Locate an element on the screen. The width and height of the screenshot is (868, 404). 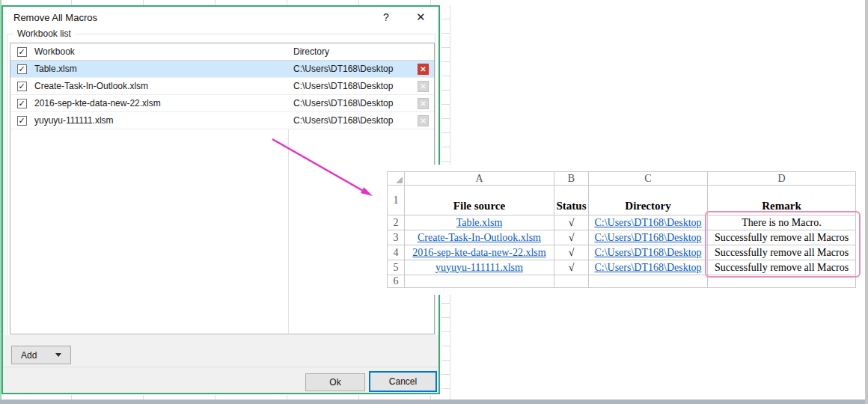
select-all-cell: ✓ is located at coordinates (22, 52).